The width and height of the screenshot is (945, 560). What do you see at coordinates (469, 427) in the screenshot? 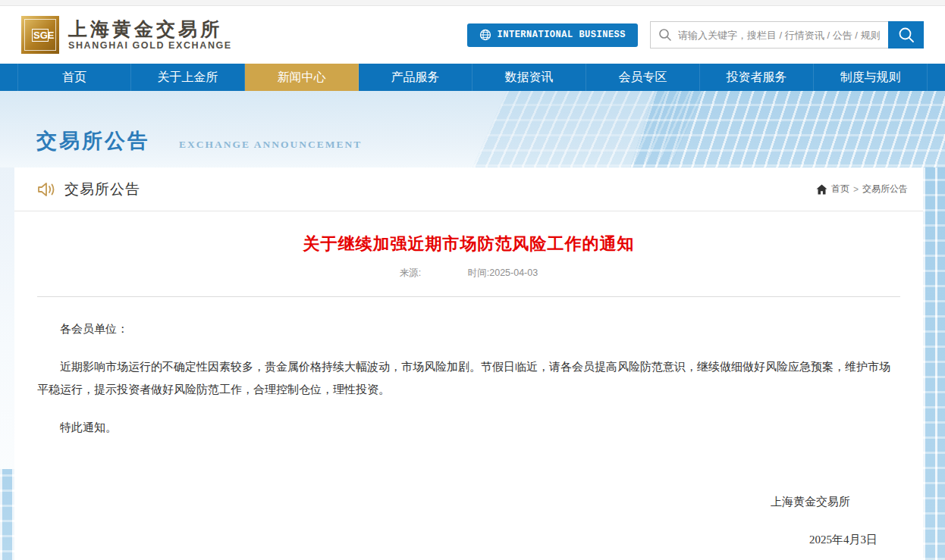
I see `article-closing: 特此通知。` at bounding box center [469, 427].